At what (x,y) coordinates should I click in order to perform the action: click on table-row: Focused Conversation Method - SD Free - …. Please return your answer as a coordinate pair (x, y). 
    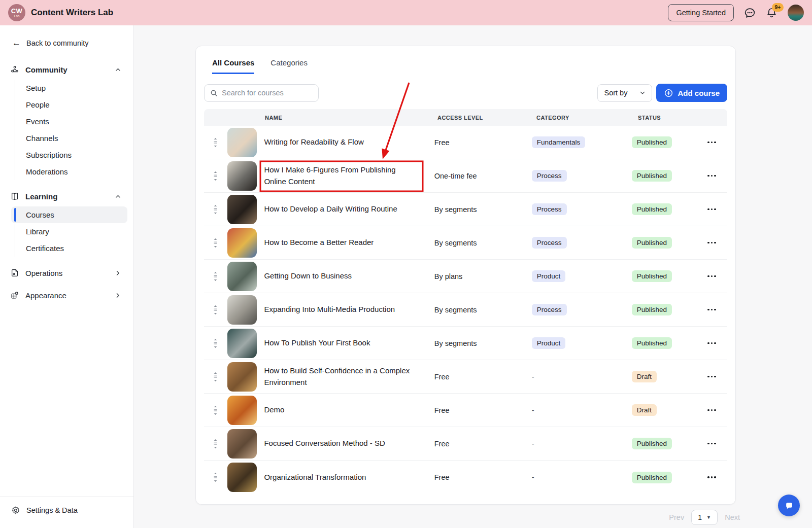
    Looking at the image, I should click on (466, 444).